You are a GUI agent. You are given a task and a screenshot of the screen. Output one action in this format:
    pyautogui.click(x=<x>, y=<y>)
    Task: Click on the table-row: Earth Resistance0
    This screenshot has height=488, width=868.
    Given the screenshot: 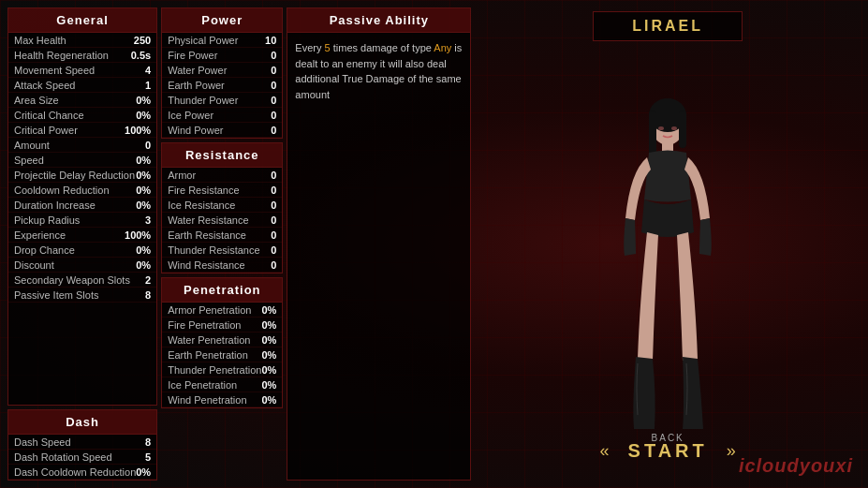 What is the action you would take?
    pyautogui.click(x=222, y=235)
    